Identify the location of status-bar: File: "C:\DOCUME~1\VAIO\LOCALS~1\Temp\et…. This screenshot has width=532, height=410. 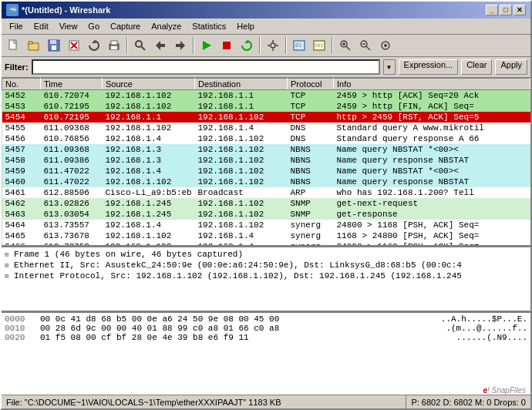
(266, 402).